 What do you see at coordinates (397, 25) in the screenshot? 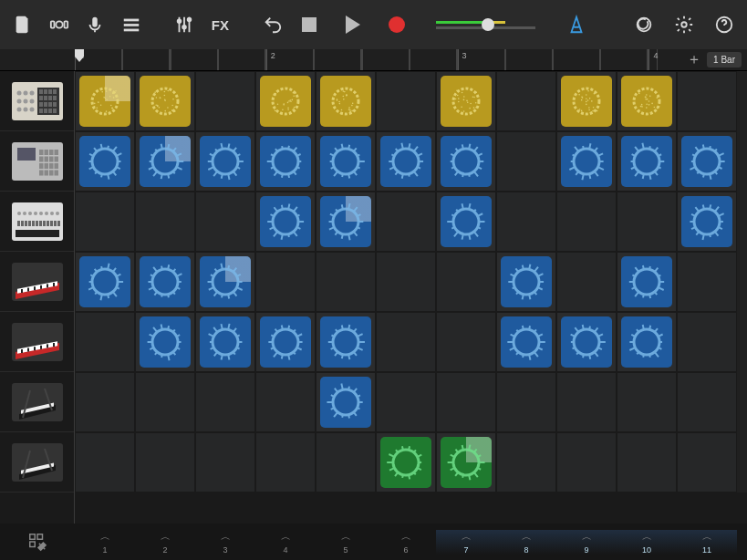
I see `record-button` at bounding box center [397, 25].